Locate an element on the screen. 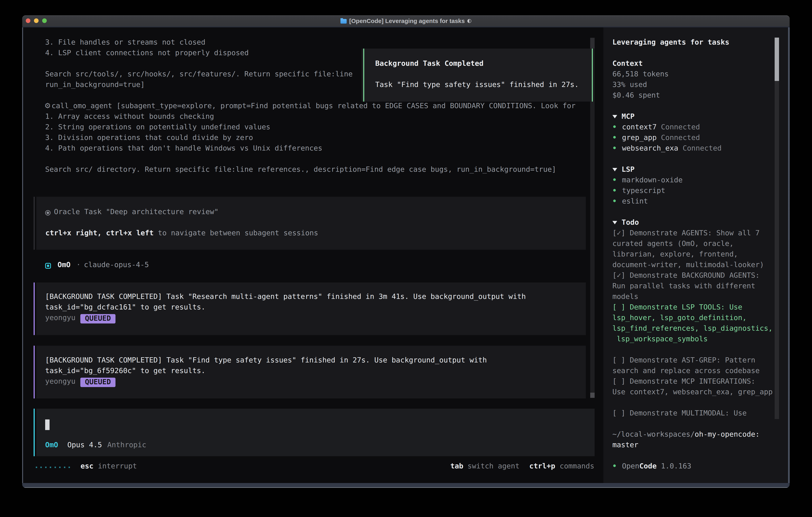  oracle-task-card is located at coordinates (311, 223).